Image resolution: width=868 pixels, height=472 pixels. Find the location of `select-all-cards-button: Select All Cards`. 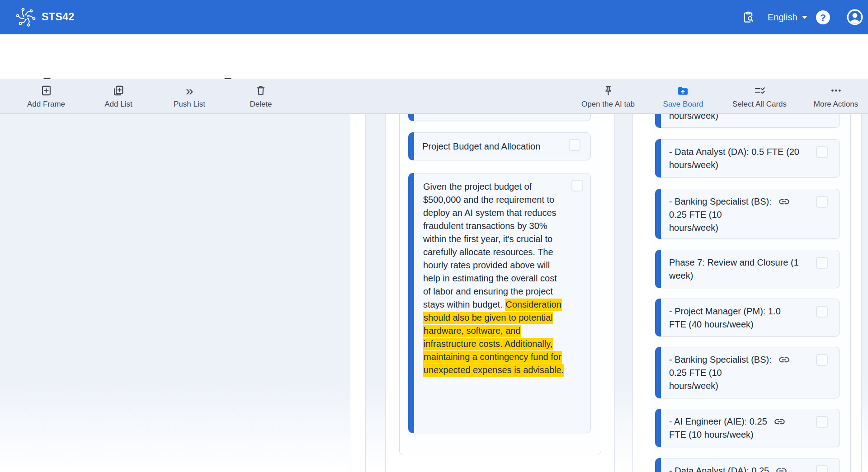

select-all-cards-button: Select All Cards is located at coordinates (760, 96).